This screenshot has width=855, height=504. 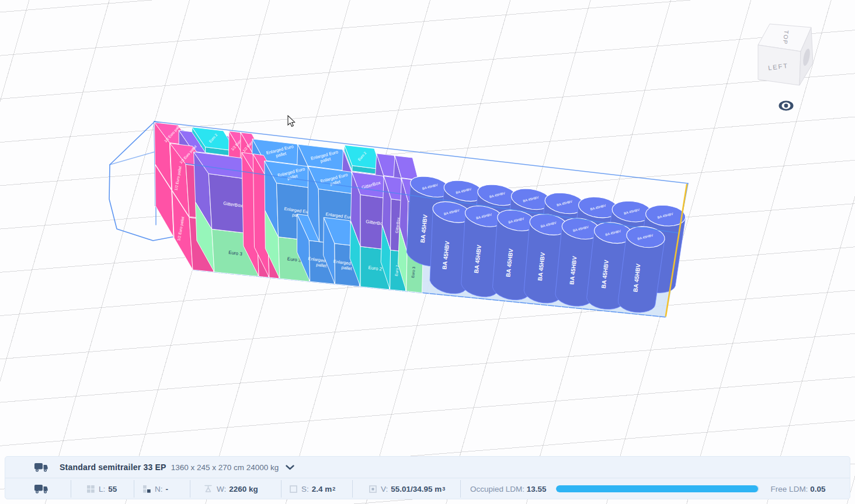 What do you see at coordinates (164, 489) in the screenshot?
I see `stat-stacks: N:-` at bounding box center [164, 489].